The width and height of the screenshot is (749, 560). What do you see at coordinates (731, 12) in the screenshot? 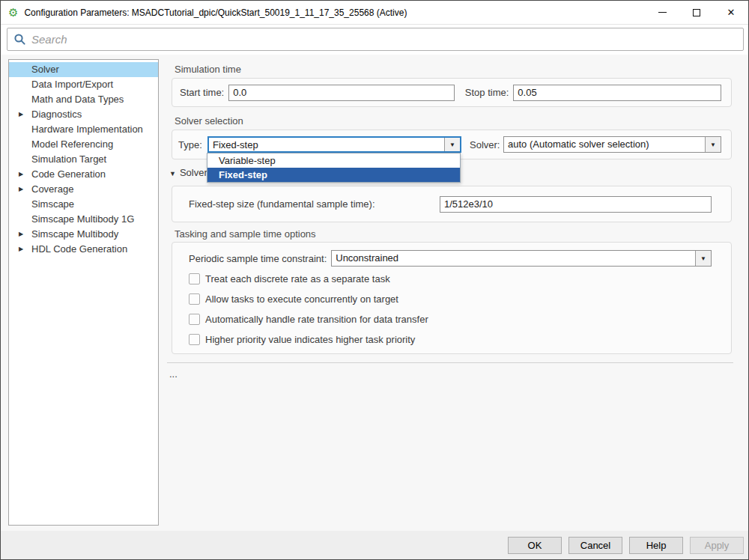
I see `close-button: ✕` at bounding box center [731, 12].